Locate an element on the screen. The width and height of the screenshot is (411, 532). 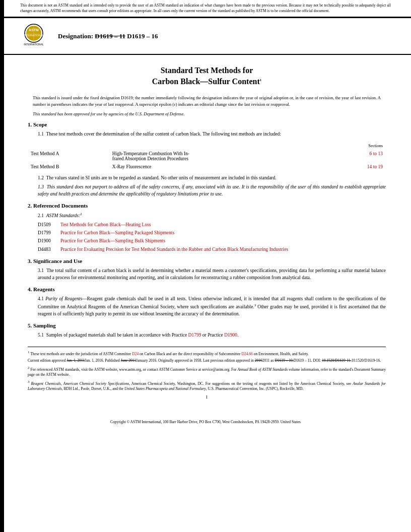
astm-logo: ASTM INTERNATIONAL INTERNATIONAL is located at coordinates (34, 36).